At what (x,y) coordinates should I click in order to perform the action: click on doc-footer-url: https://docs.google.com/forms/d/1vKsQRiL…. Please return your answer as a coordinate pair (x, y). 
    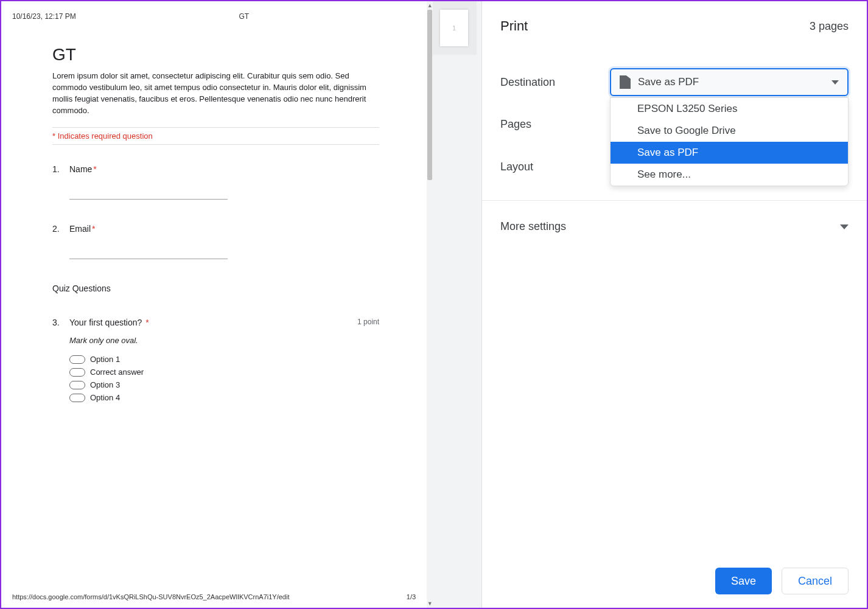
    Looking at the image, I should click on (151, 597).